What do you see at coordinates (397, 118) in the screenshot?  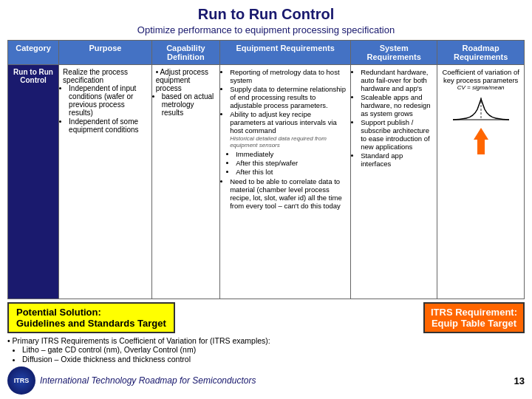 I see `system-bullets: Redundant hardware, auto fail-over for b…` at bounding box center [397, 118].